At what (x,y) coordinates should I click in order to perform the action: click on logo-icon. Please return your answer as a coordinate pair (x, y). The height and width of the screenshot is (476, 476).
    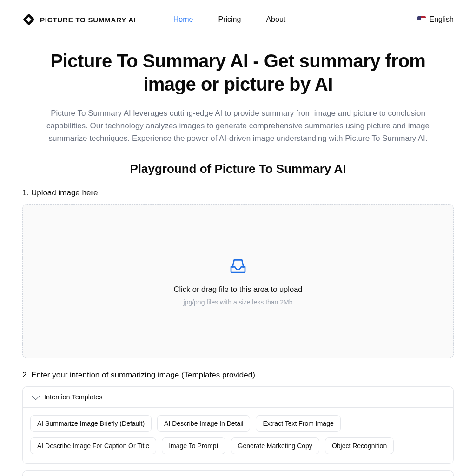
    Looking at the image, I should click on (29, 20).